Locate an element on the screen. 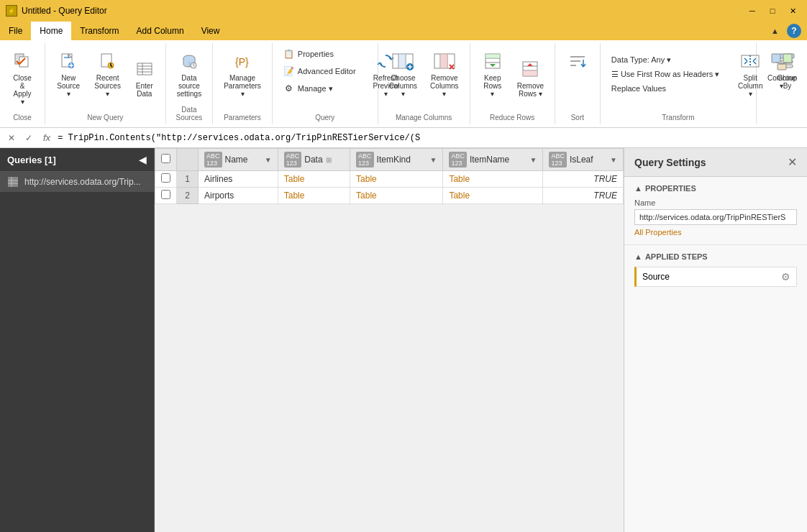  col-row-num is located at coordinates (188, 160).